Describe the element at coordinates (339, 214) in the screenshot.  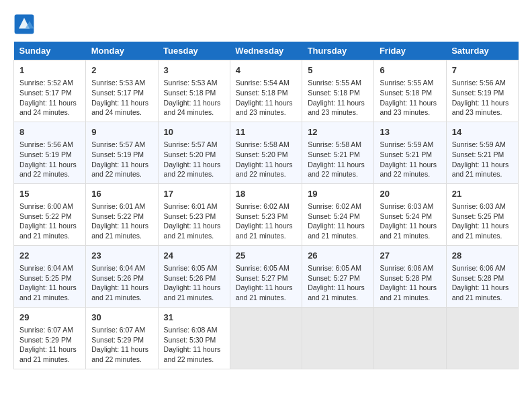
I see `calendar-cell: 19Sunrise: 6:02 AM Sunset: 5:24 PM Dayli…` at that location.